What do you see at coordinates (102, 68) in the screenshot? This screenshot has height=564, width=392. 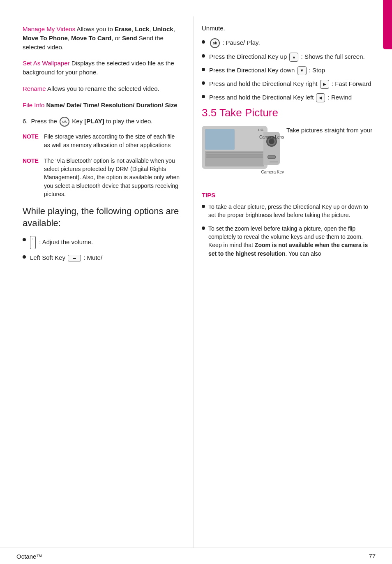 I see `set-wallpaper-block: Set As Wallpaper Displays the selected v…` at bounding box center [102, 68].